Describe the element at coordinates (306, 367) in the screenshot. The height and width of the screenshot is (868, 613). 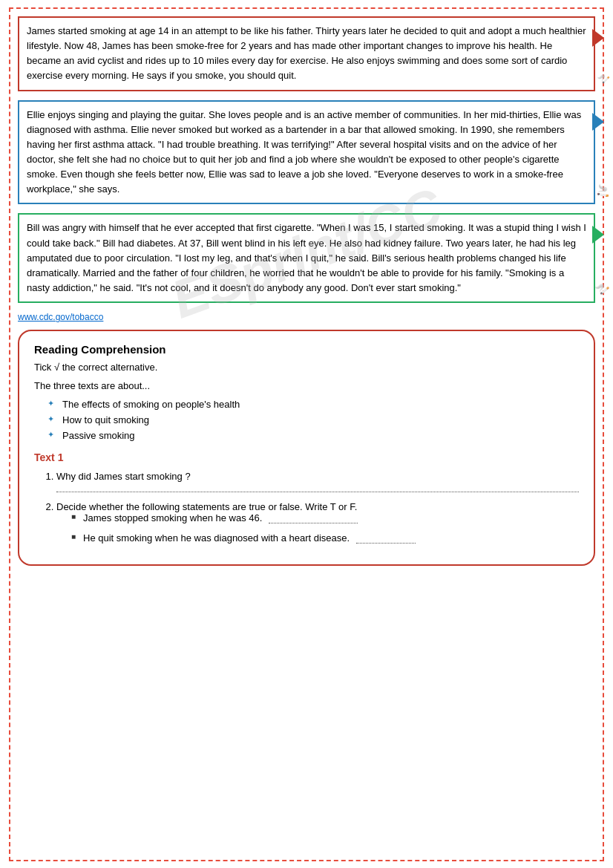
I see `rc-instruction: Tick √ the correct alternative.` at that location.